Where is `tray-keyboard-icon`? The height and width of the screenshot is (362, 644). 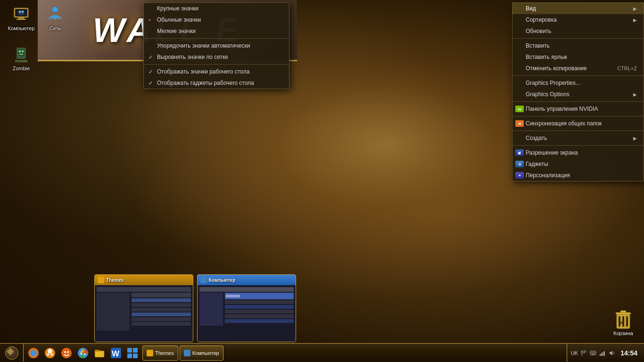
tray-keyboard-icon is located at coordinates (593, 353).